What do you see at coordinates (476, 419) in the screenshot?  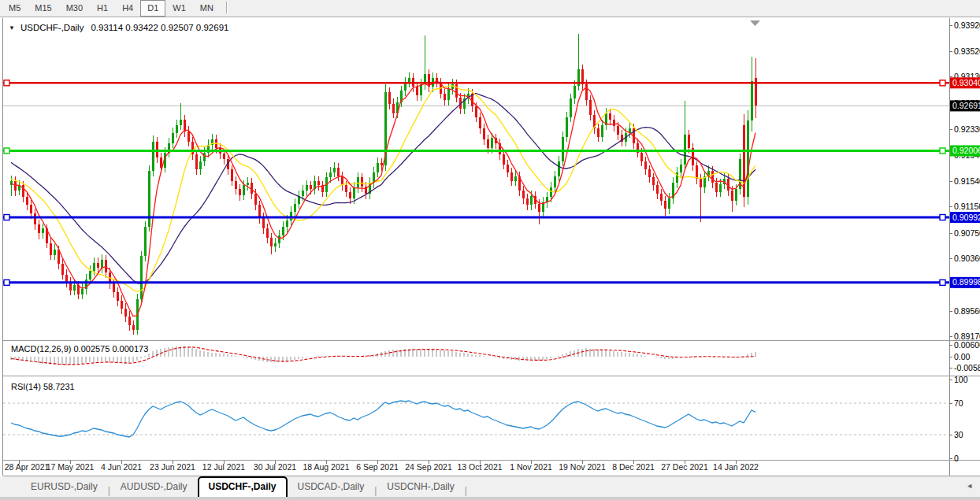 I see `rsi-panel` at bounding box center [476, 419].